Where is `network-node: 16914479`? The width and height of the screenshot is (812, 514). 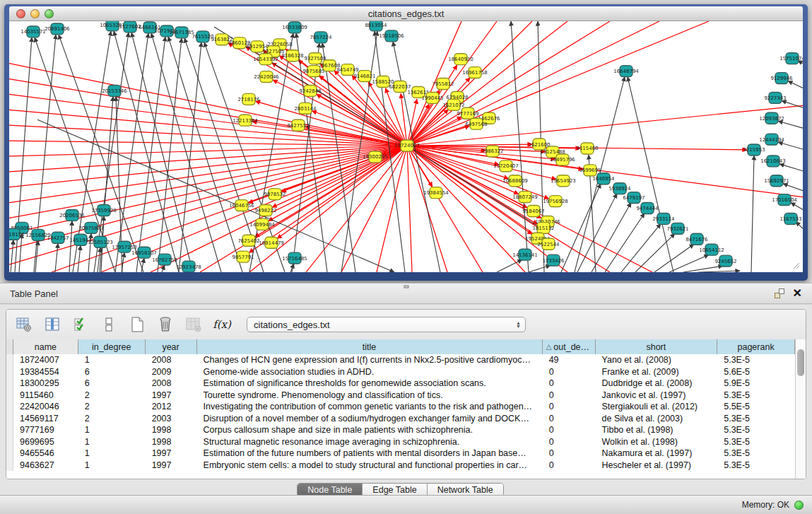 network-node: 16914479 is located at coordinates (271, 243).